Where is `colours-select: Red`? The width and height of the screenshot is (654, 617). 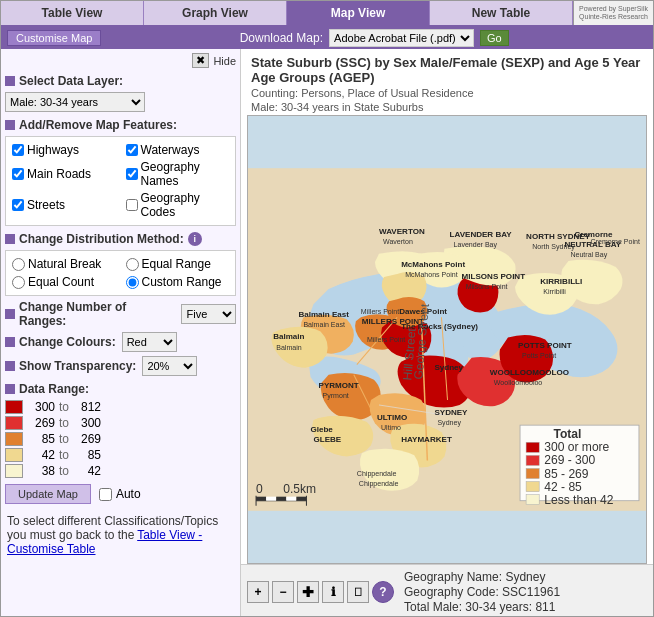 colours-select: Red is located at coordinates (150, 342).